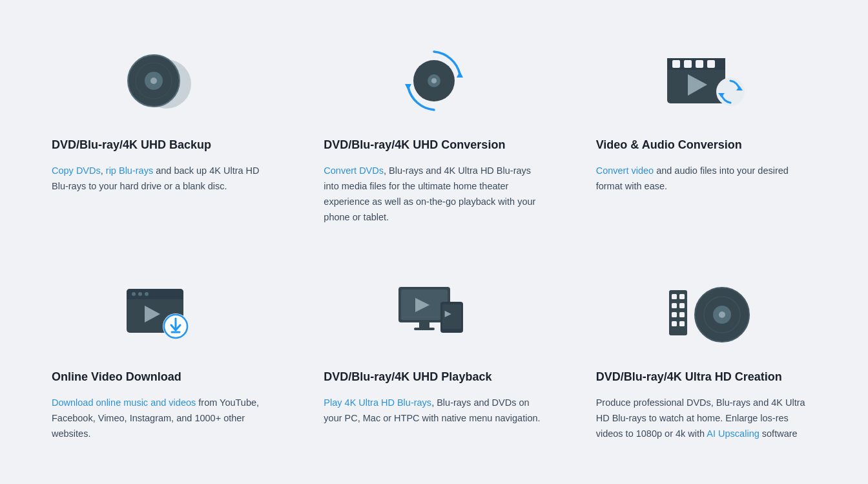  What do you see at coordinates (707, 81) in the screenshot?
I see `video-audio-icon-area` at bounding box center [707, 81].